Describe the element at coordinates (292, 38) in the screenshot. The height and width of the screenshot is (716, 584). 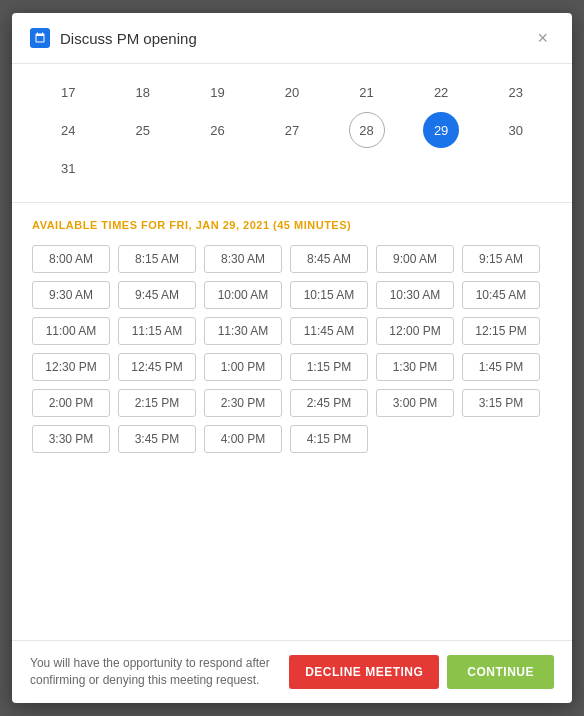
I see `modal-header: Discuss PM opening ×` at that location.